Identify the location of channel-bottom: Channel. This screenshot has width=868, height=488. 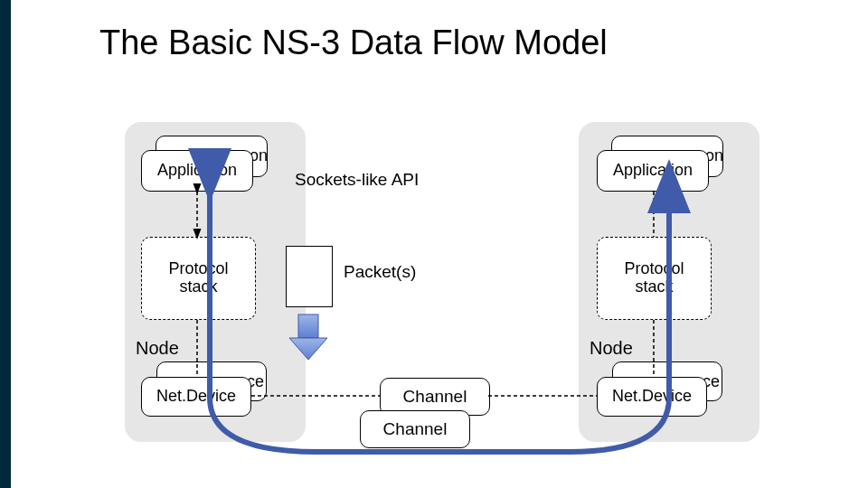
(415, 429).